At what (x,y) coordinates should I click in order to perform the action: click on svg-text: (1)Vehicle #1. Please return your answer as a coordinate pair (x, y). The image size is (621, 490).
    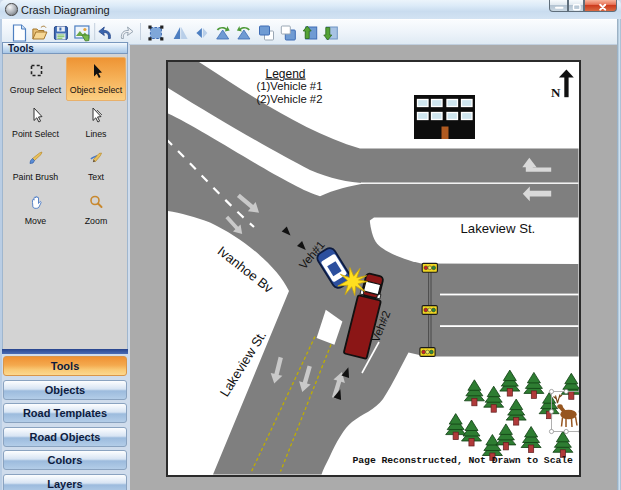
    Looking at the image, I should click on (290, 86).